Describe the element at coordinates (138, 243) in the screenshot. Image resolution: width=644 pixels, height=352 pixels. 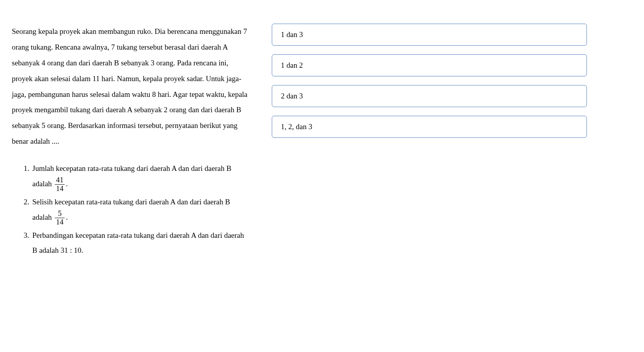
I see `statement-pre: Perbandingan kecepatan rata-rata tukang …` at that location.